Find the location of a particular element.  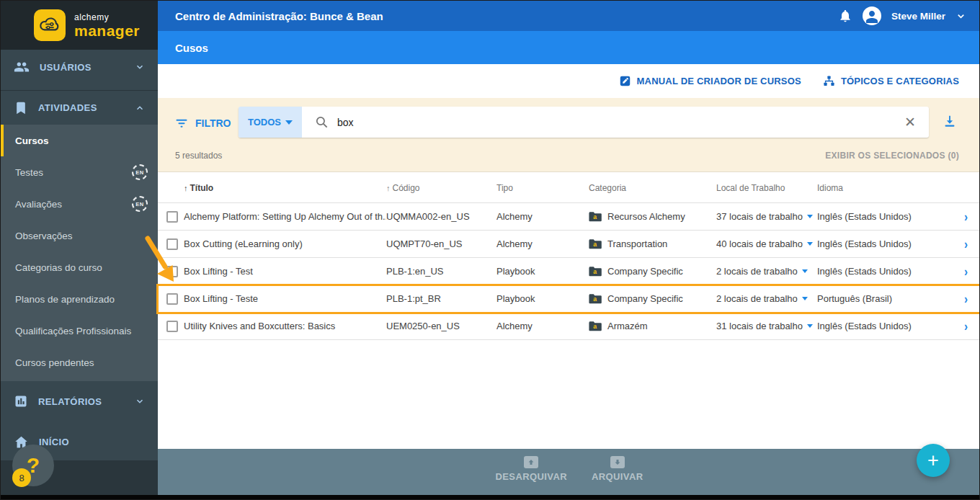

archive-icon is located at coordinates (618, 463).